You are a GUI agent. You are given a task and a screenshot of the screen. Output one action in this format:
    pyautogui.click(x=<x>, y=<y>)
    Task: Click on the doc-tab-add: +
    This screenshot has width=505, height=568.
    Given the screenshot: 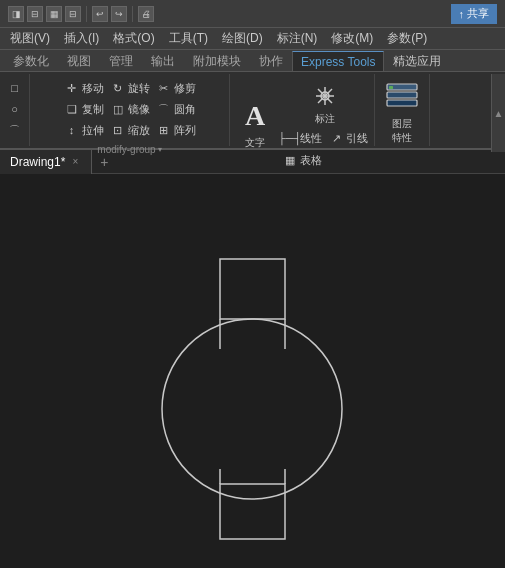 What is the action you would take?
    pyautogui.click(x=104, y=162)
    